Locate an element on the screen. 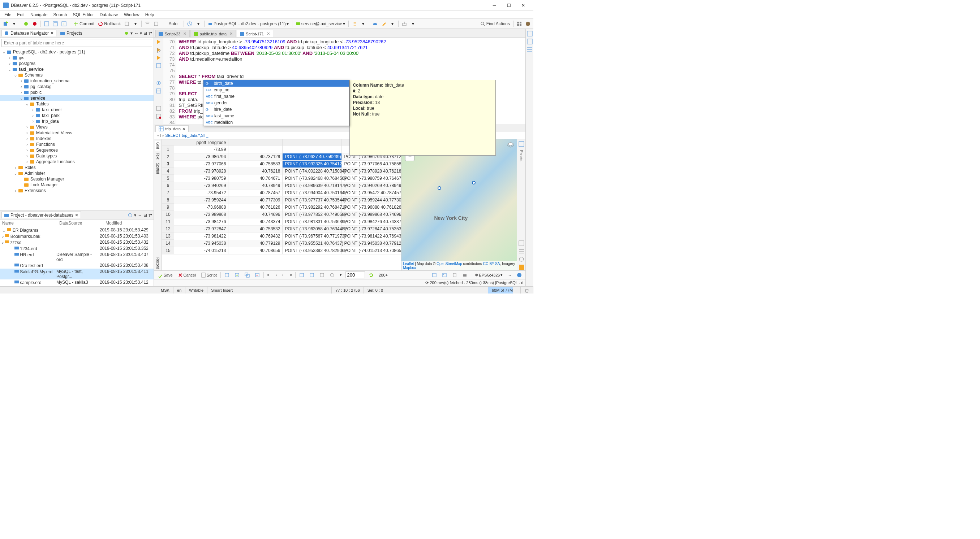 The width and height of the screenshot is (980, 539). panel-icon is located at coordinates (159, 91).